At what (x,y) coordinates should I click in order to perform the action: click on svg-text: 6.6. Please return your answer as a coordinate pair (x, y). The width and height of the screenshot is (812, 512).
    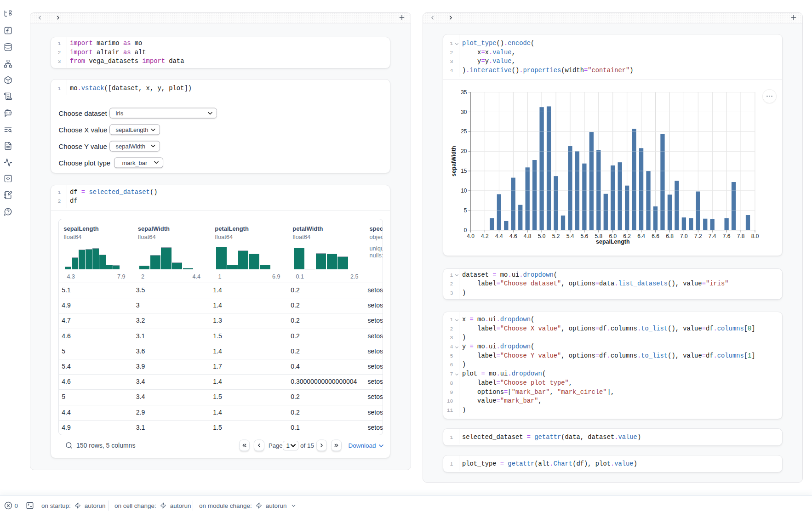
    Looking at the image, I should click on (656, 236).